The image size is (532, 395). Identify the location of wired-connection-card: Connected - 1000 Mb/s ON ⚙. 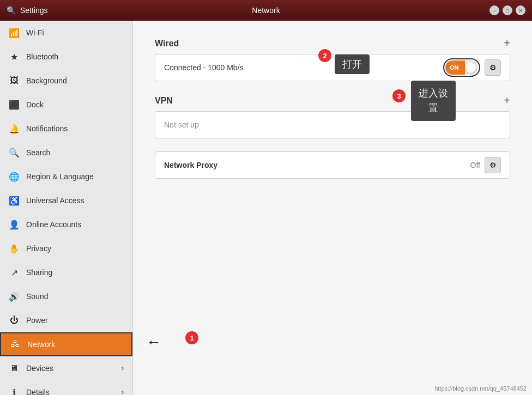
(332, 68).